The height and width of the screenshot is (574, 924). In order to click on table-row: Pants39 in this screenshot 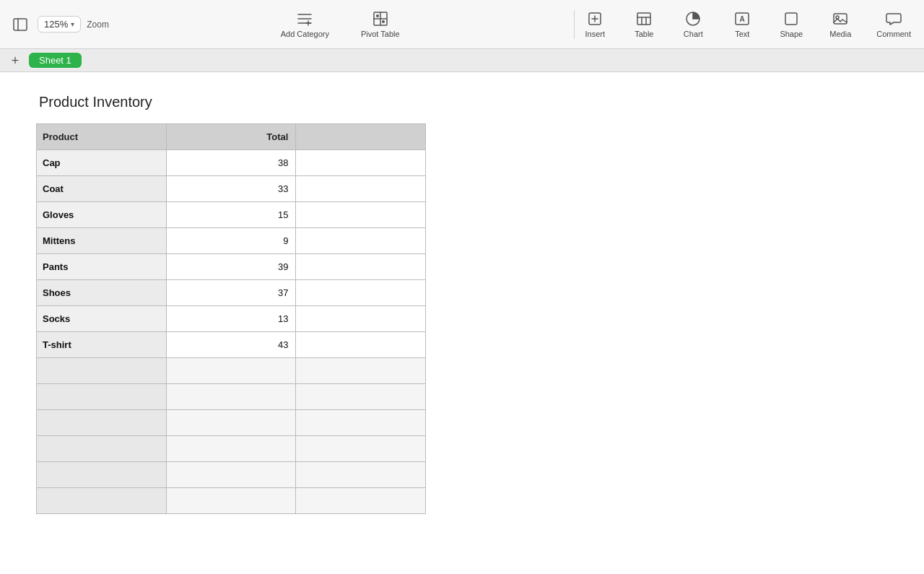, I will do `click(231, 267)`.